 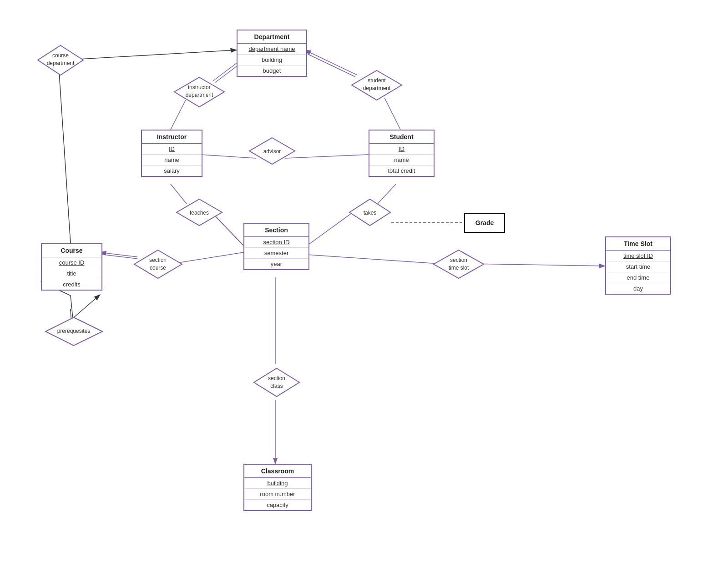 I want to click on svg-text: time slot, so click(x=459, y=268).